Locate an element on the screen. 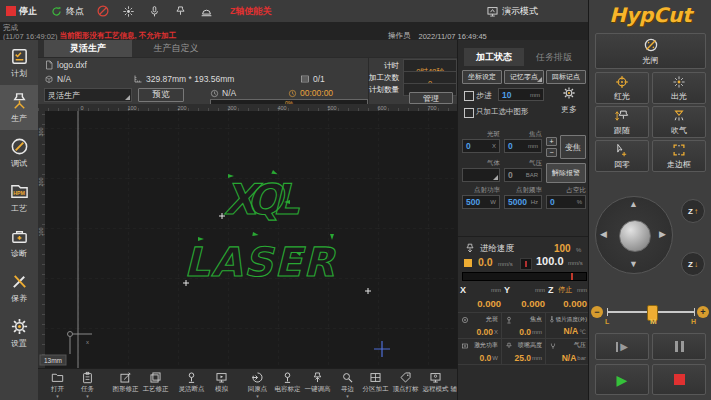  jog-right-arrow-icon: ▶ is located at coordinates (662, 234).